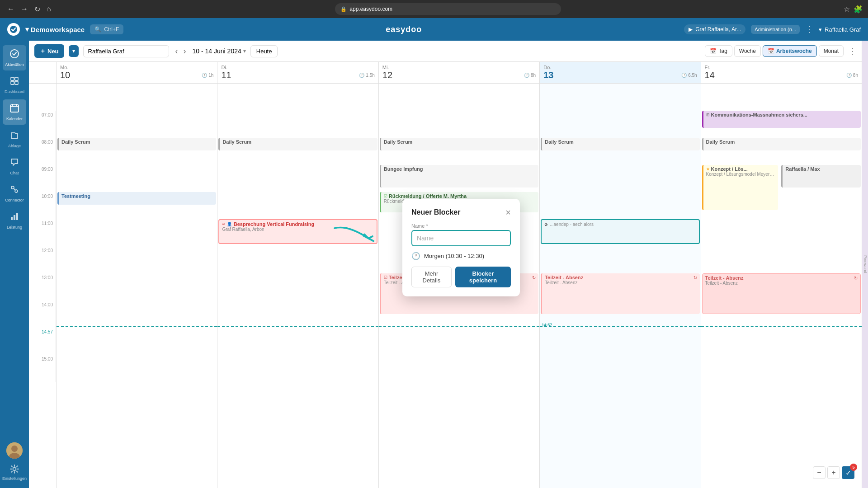 The width and height of the screenshot is (868, 488). What do you see at coordinates (865, 264) in the screenshot?
I see `pinnwand-label: Pinnwand` at bounding box center [865, 264].